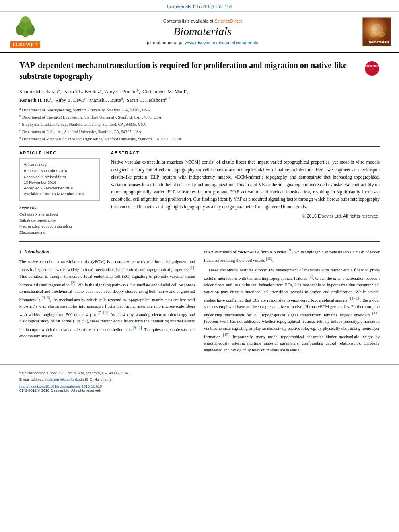  Describe the element at coordinates (39, 92) in the screenshot. I see `author-1: Shamik Mascharak` at that location.